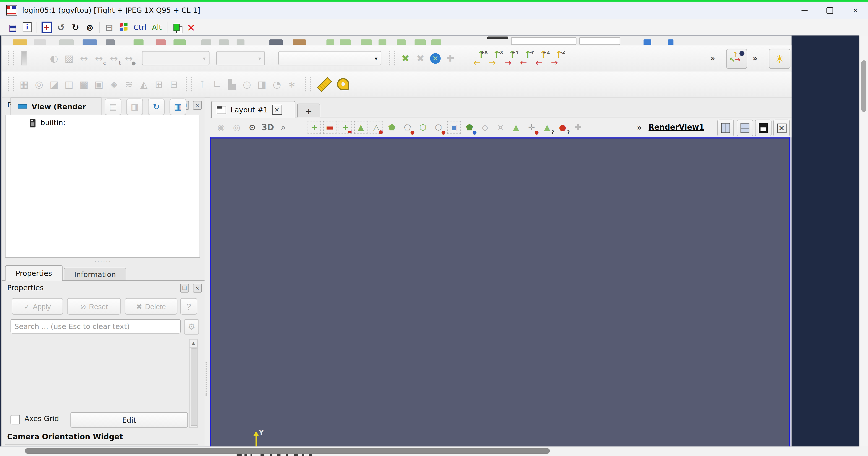  What do you see at coordinates (144, 84) in the screenshot?
I see `warp-by-vector-icon: ◭` at bounding box center [144, 84].